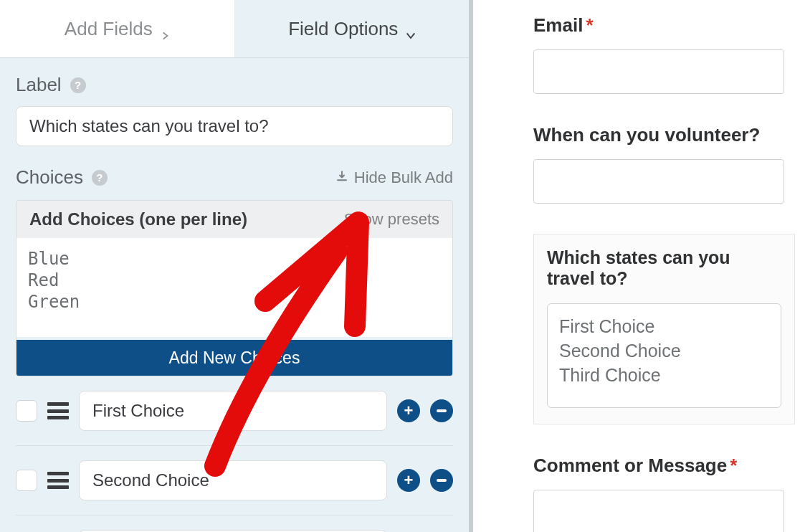 The image size is (800, 532). Describe the element at coordinates (62, 178) in the screenshot. I see `choices-title: Choices ?` at that location.